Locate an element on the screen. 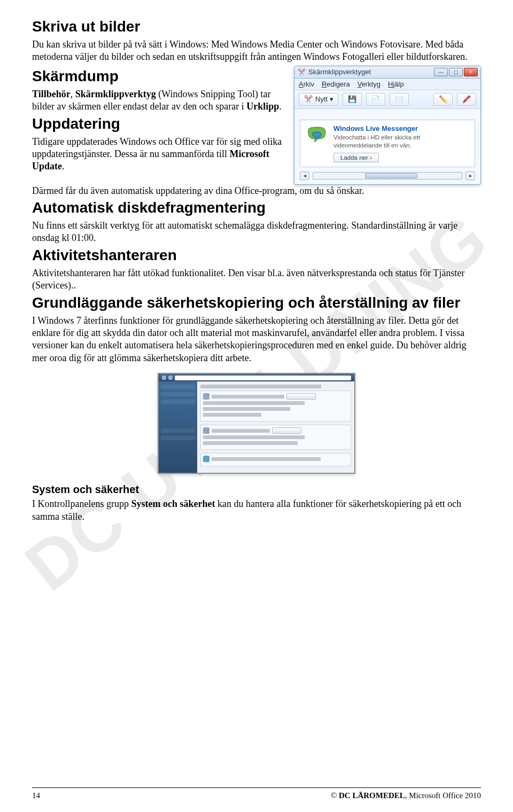  menu-verktyg: Verktyg is located at coordinates (369, 84).